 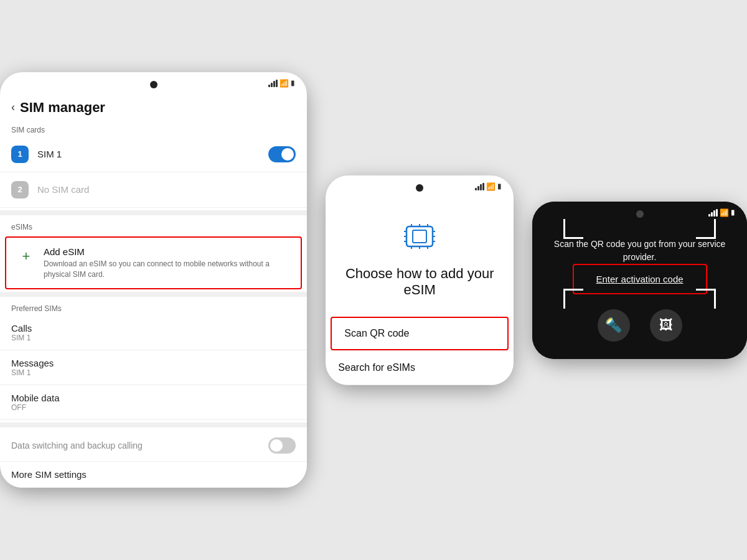 What do you see at coordinates (377, 334) in the screenshot?
I see `scan-qr-label: Scan QR code` at bounding box center [377, 334].